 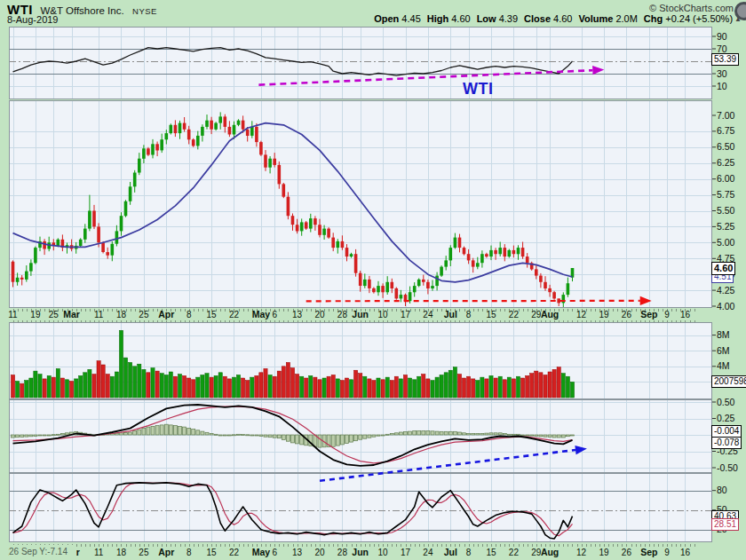 What do you see at coordinates (699, 19) in the screenshot?
I see `quote-field-value: +0.24 (+5.50%)` at bounding box center [699, 19].